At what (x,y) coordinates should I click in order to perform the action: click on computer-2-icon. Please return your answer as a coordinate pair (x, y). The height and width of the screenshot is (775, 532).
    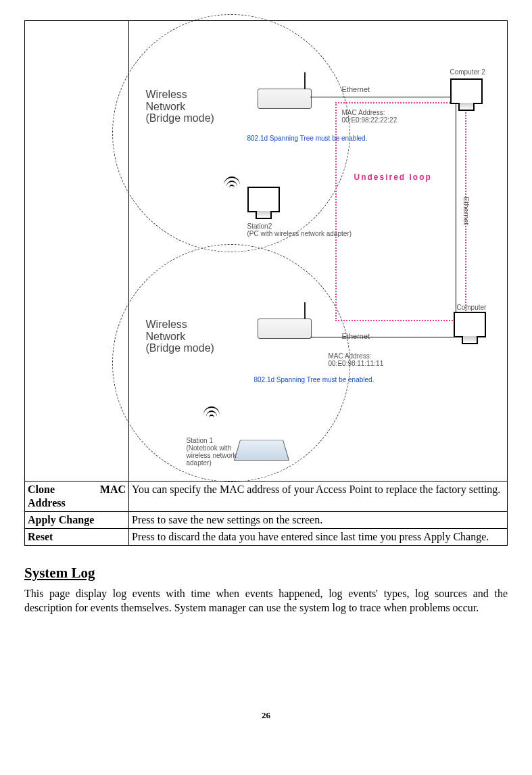
    Looking at the image, I should click on (466, 95).